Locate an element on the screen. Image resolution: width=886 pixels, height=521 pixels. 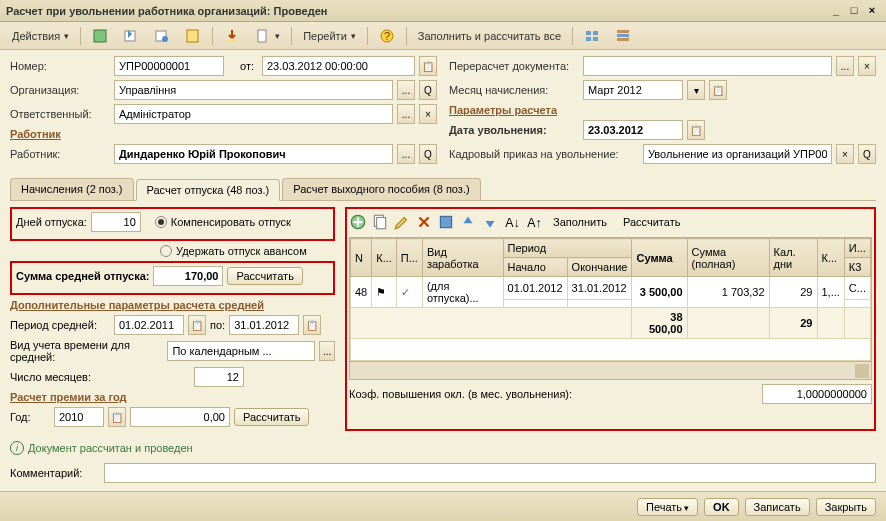
year-cal: 📋 is located at coordinates (117, 417).